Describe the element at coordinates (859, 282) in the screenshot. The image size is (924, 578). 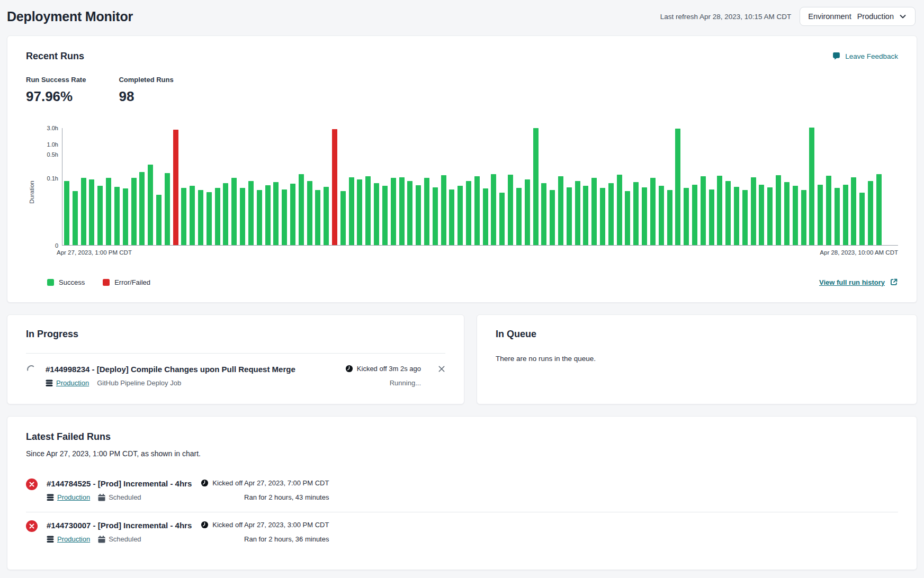
I see `view-full-run-history-link: View full run history` at that location.